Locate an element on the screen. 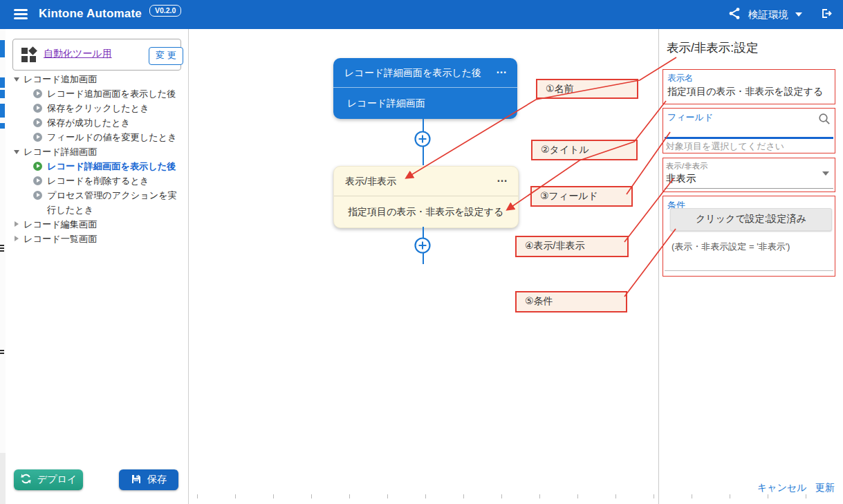 The height and width of the screenshot is (504, 843). tree-group-label: レコード詳細画面 is located at coordinates (60, 152).